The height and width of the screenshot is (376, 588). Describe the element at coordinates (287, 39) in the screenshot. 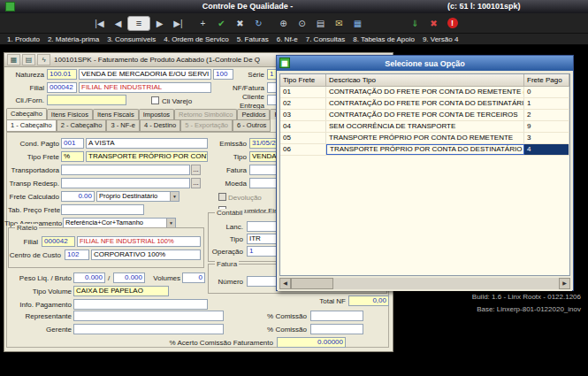

I see `menu-nfe: 6. Nf-e` at that location.